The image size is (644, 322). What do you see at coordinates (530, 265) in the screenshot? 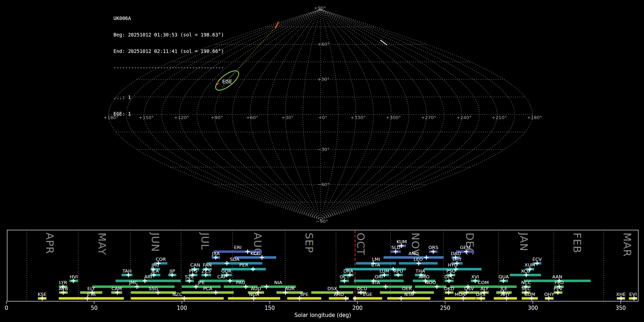
I see `shower-code-label: XUM` at bounding box center [530, 265].